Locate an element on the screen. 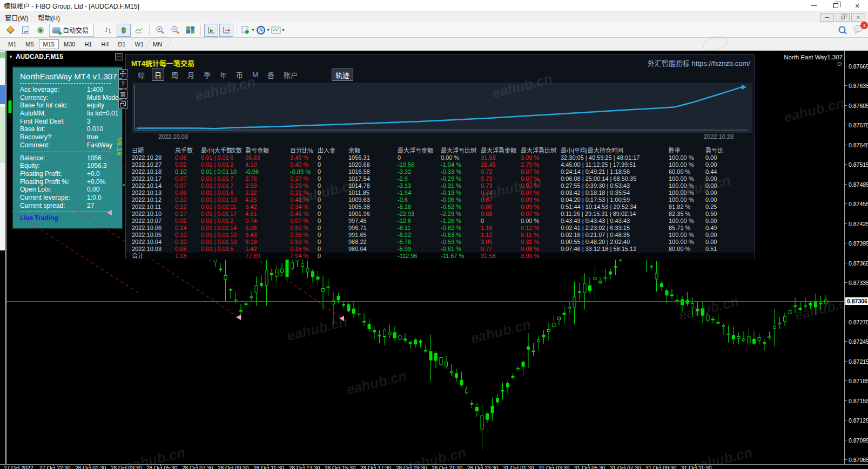 The image size is (868, 469). window-title: 模拟帐户 - FIBO Group, Ltd - [AUDCAD.F,M15] is located at coordinates (70, 5).